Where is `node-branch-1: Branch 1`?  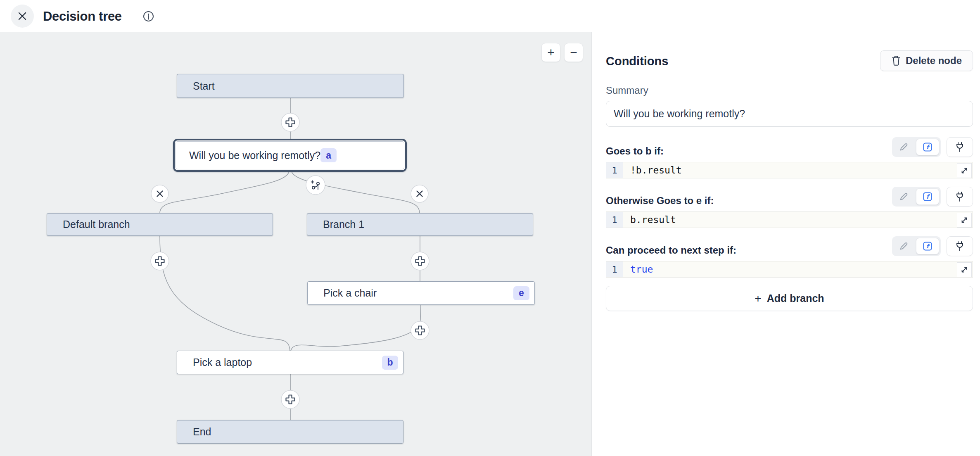 node-branch-1: Branch 1 is located at coordinates (420, 225).